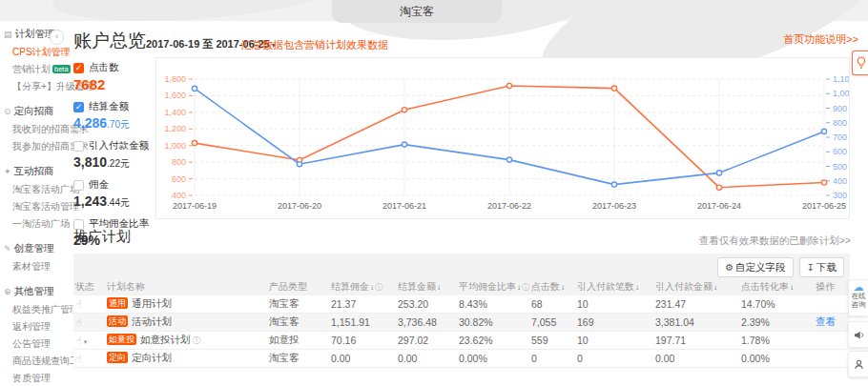  What do you see at coordinates (839, 152) in the screenshot?
I see `svg-text: 600` at bounding box center [839, 152].